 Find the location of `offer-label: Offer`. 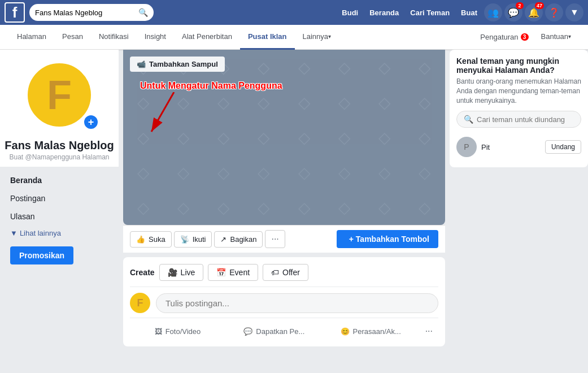

offer-label: Offer is located at coordinates (291, 272).